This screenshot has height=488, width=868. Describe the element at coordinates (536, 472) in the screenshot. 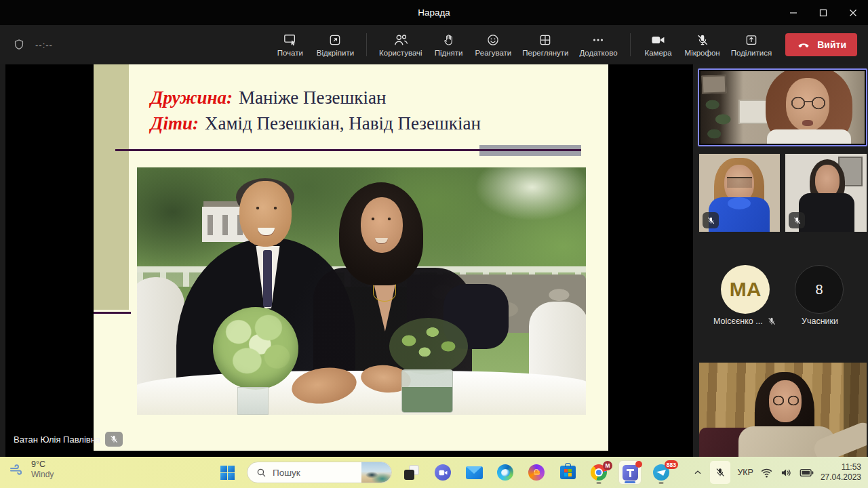

I see `security-app-button` at that location.